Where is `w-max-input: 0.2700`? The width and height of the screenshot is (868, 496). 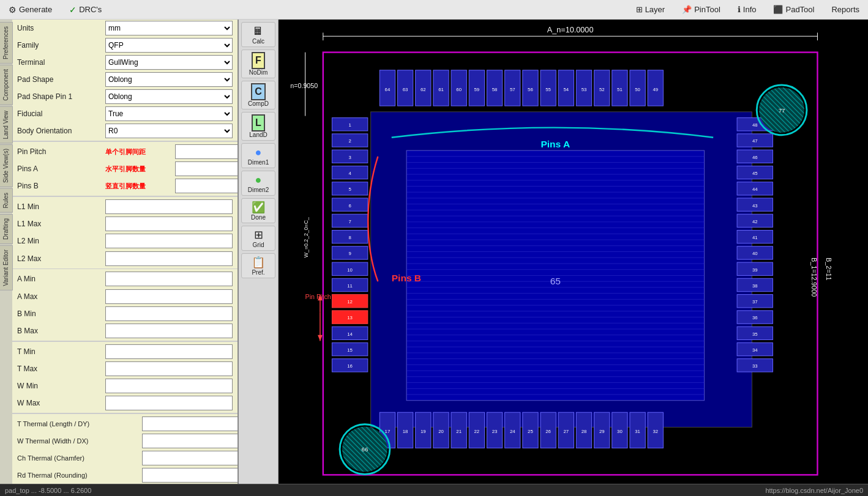 w-max-input: 0.2700 is located at coordinates (169, 403).